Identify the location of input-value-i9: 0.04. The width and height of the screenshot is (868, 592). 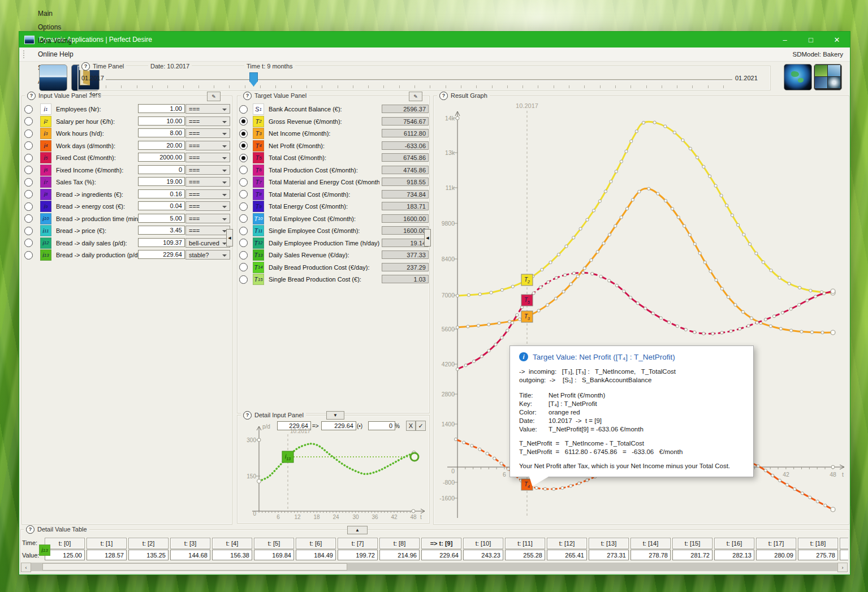
(162, 206).